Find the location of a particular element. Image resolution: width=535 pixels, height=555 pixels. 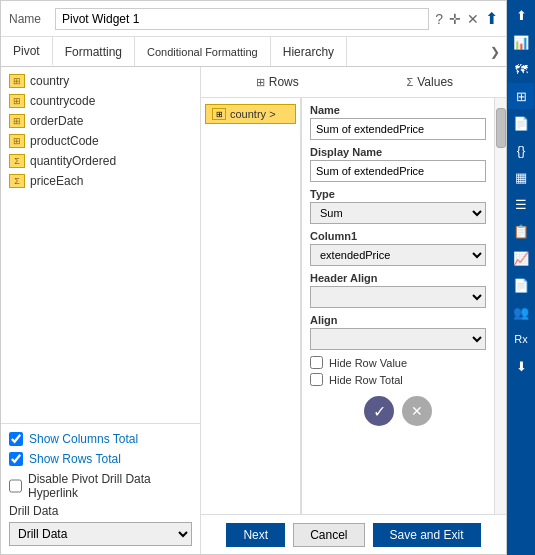

footer: Next Cancel Save and Exit is located at coordinates (354, 534).